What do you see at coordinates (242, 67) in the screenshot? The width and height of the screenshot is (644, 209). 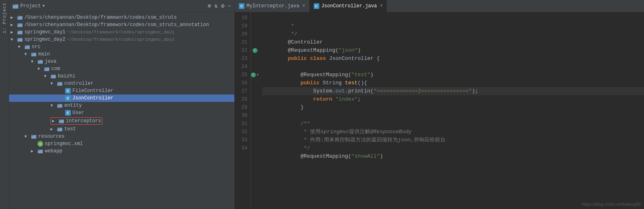 I see `ln-24: 24` at bounding box center [242, 67].